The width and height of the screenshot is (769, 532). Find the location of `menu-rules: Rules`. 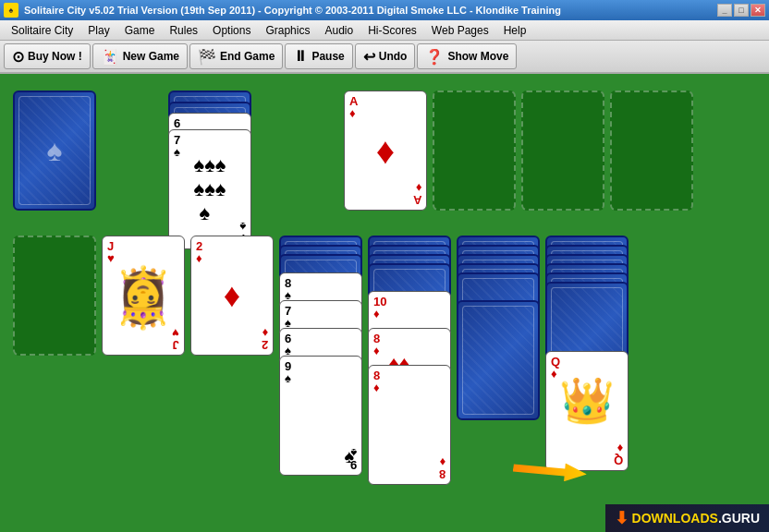

menu-rules: Rules is located at coordinates (183, 30).